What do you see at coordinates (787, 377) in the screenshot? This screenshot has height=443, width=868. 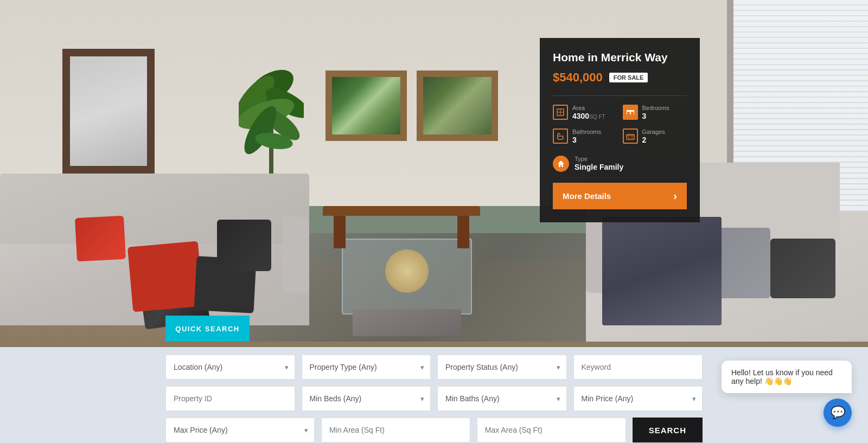 I see `chat-bubble: Hello! Let us know if you need any help!…` at bounding box center [787, 377].